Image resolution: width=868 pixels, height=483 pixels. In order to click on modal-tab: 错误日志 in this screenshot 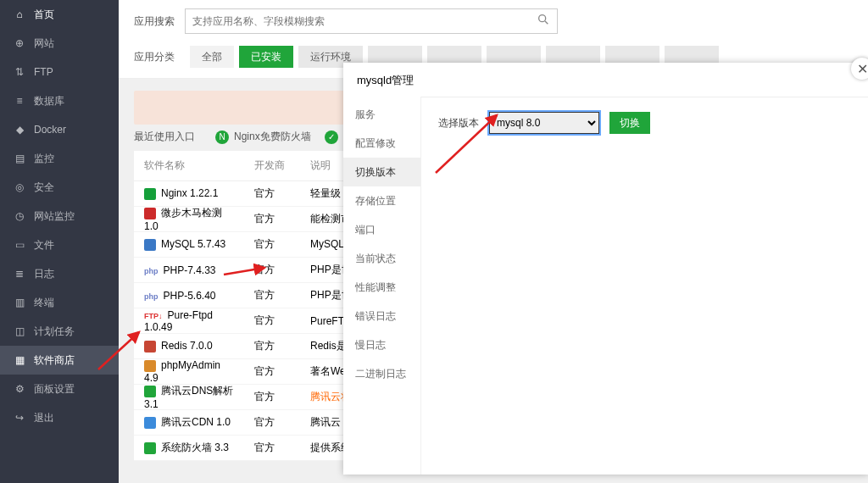, I will do `click(381, 316)`.